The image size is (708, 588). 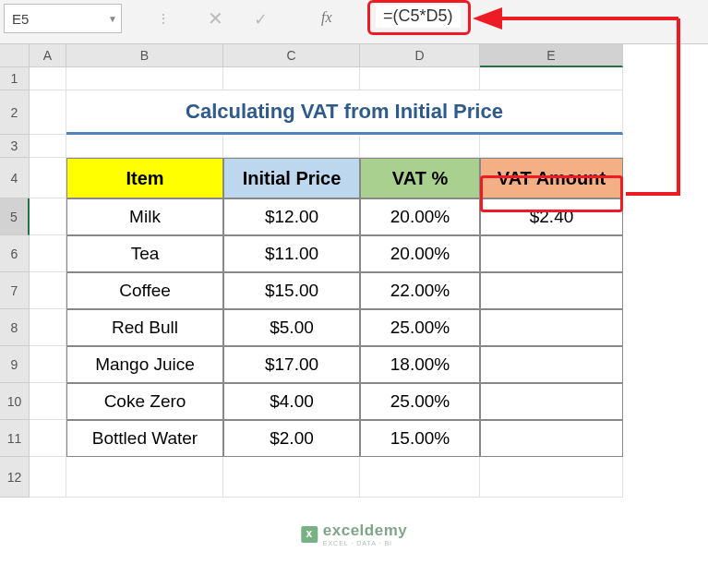 What do you see at coordinates (15, 113) in the screenshot?
I see `row-header-2: 2` at bounding box center [15, 113].